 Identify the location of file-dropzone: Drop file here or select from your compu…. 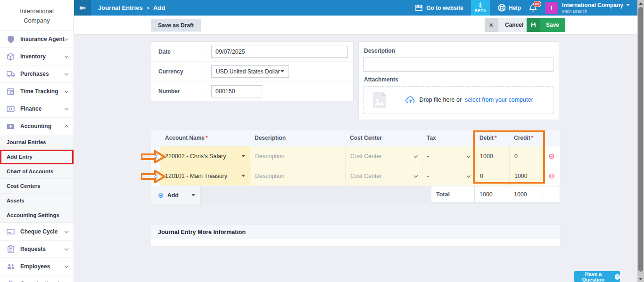
(458, 100).